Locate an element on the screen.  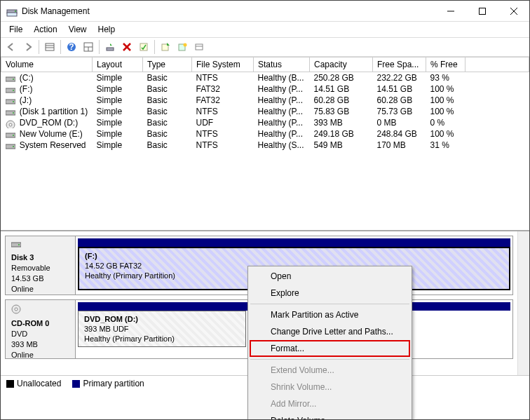
col-volume: Volume is located at coordinates (47, 65).